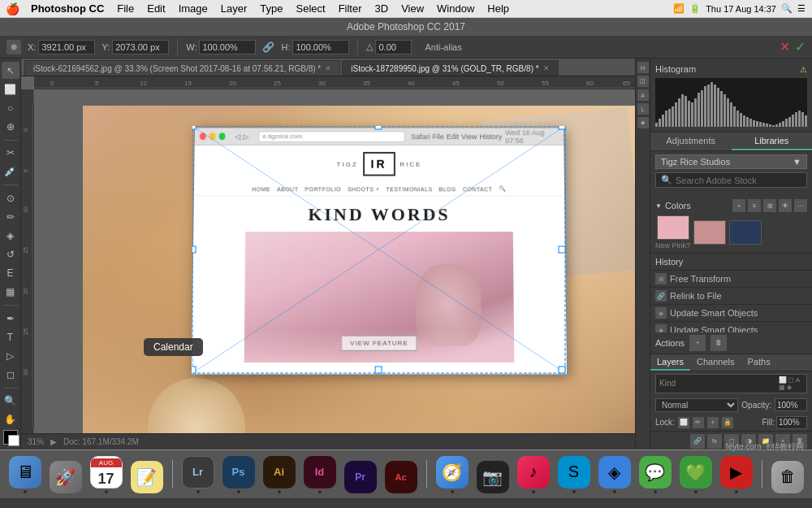 The image size is (812, 508). What do you see at coordinates (785, 206) in the screenshot?
I see `color-eye-btn: 👁` at bounding box center [785, 206].